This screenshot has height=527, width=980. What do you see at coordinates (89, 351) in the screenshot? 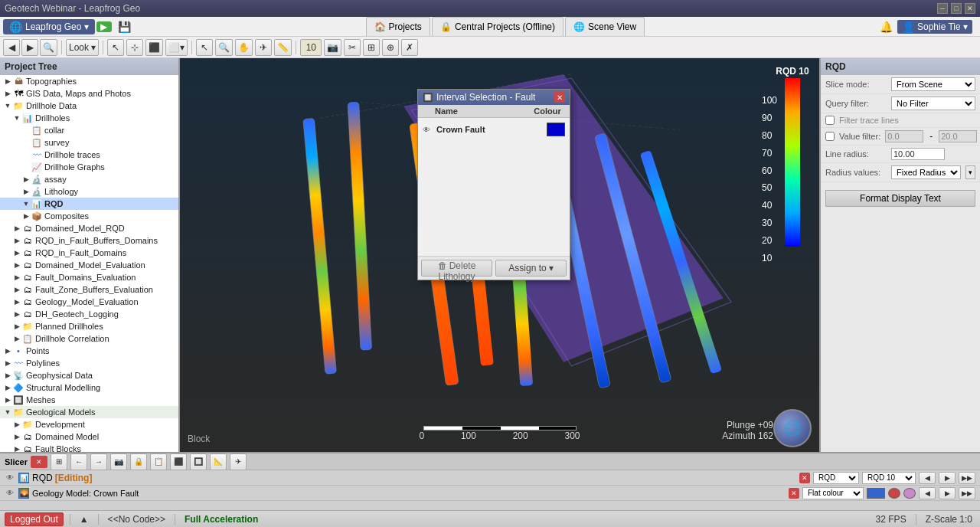
I see `tree-item-points: ▶ • Points` at bounding box center [89, 351].